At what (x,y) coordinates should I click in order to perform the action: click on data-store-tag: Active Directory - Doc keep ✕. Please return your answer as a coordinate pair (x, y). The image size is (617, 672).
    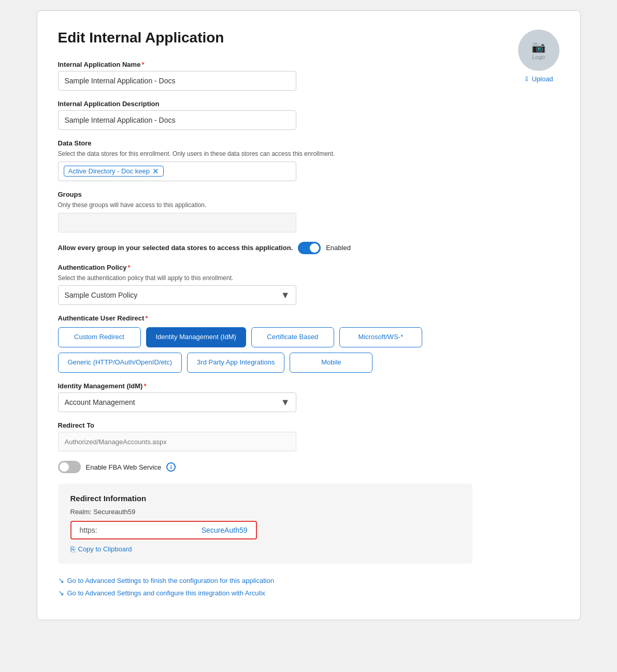
    Looking at the image, I should click on (114, 171).